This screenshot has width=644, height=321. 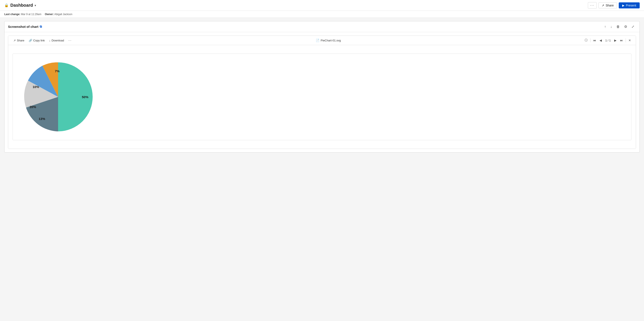 What do you see at coordinates (610, 5) in the screenshot?
I see `share-label: Share` at bounding box center [610, 5].